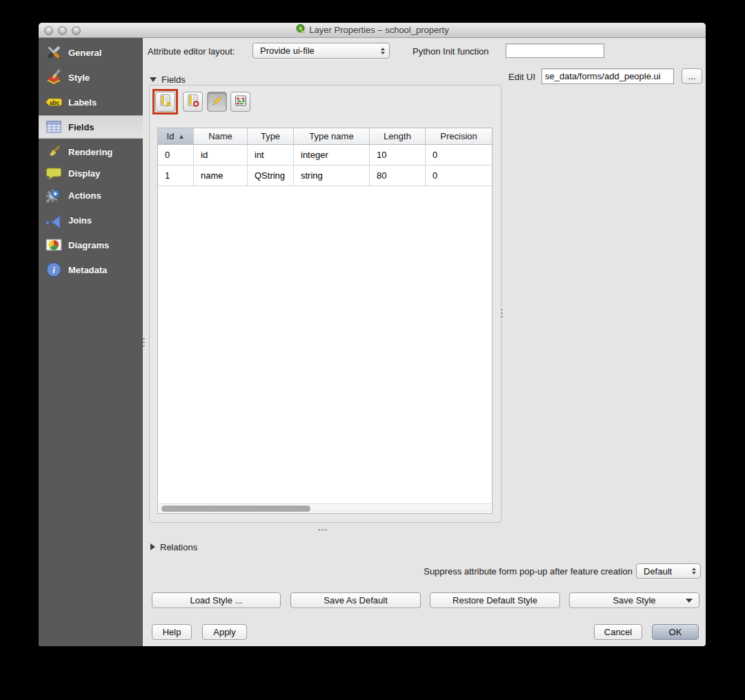 The width and height of the screenshot is (745, 700). What do you see at coordinates (91, 195) in the screenshot?
I see `sidebar-item-actions: Actions` at bounding box center [91, 195].